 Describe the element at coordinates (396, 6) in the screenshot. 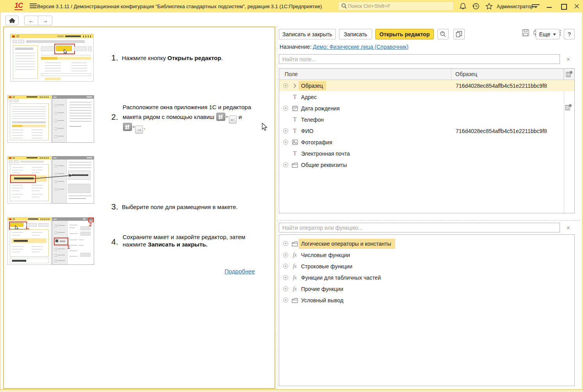

I see `global-search-box` at that location.